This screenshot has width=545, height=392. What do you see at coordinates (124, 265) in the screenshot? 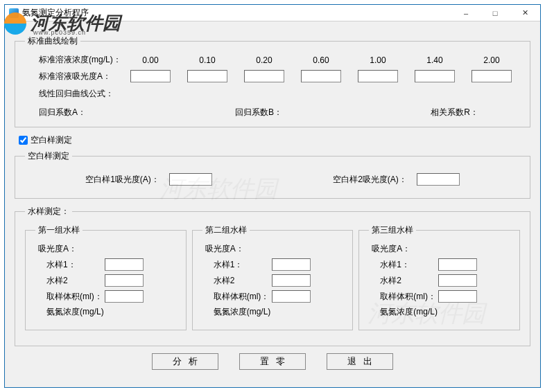
I see `group1-s1-input` at bounding box center [124, 265].